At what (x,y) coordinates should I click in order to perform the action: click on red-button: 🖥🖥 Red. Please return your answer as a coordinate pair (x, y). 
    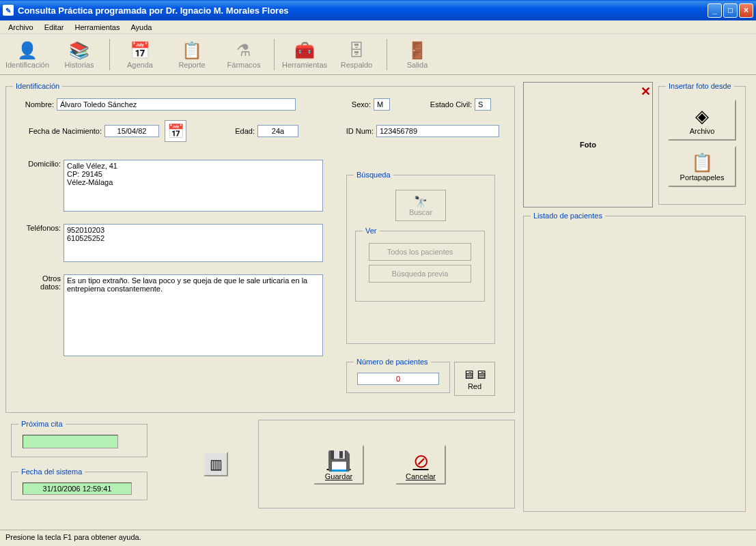
    Looking at the image, I should click on (475, 379).